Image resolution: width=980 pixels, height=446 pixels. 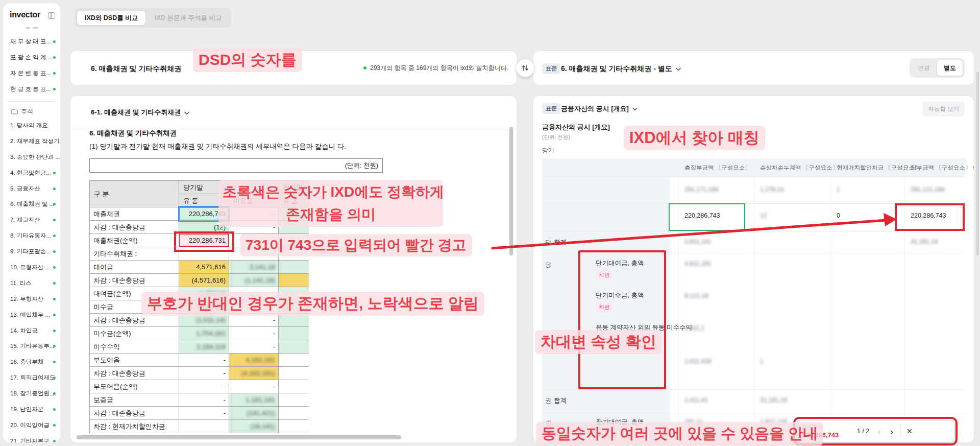 I want to click on autosum-view-button: 자동합 보기, so click(x=943, y=109).